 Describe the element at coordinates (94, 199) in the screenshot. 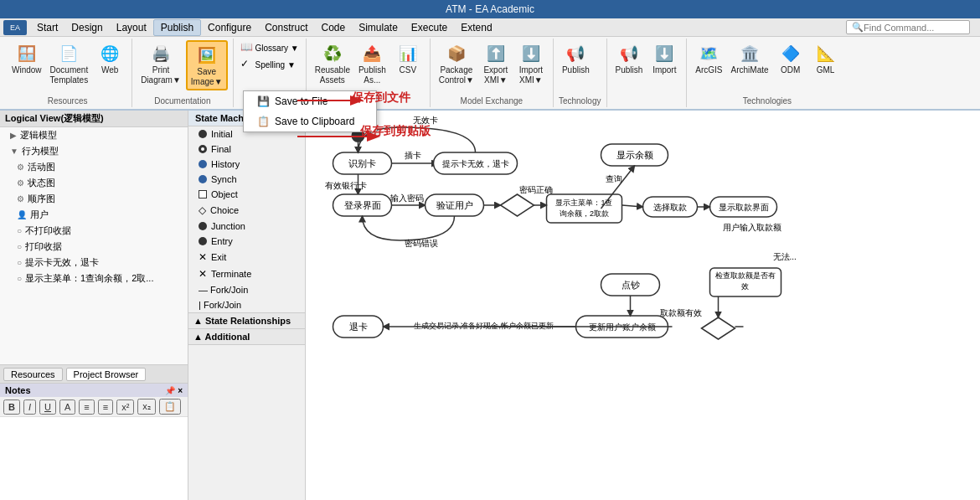

I see `tree-item-sequence: ⚙ 顺序图` at that location.